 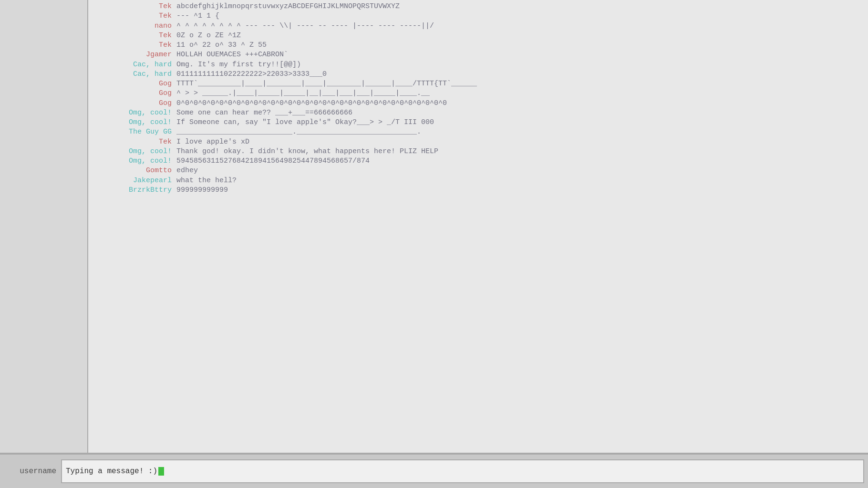 I want to click on message-text: 01111111111022222222>22033>3333___0, so click(x=520, y=74).